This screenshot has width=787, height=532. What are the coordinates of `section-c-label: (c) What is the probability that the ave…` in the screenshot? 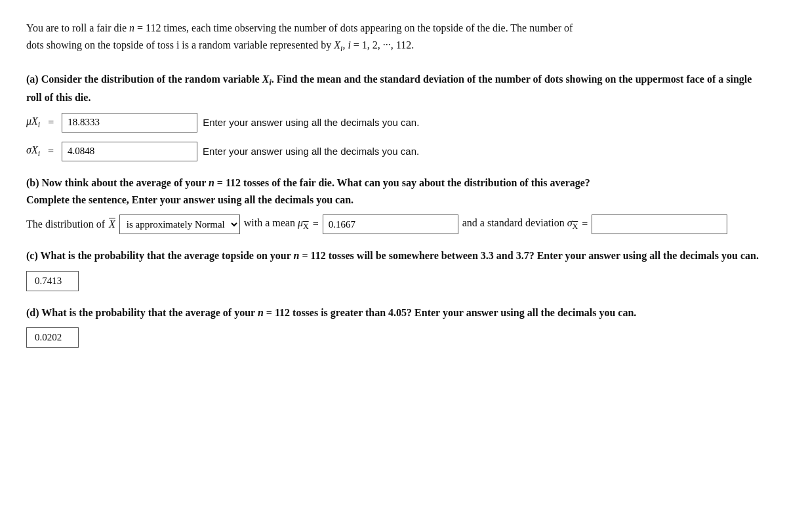 It's located at (394, 256).